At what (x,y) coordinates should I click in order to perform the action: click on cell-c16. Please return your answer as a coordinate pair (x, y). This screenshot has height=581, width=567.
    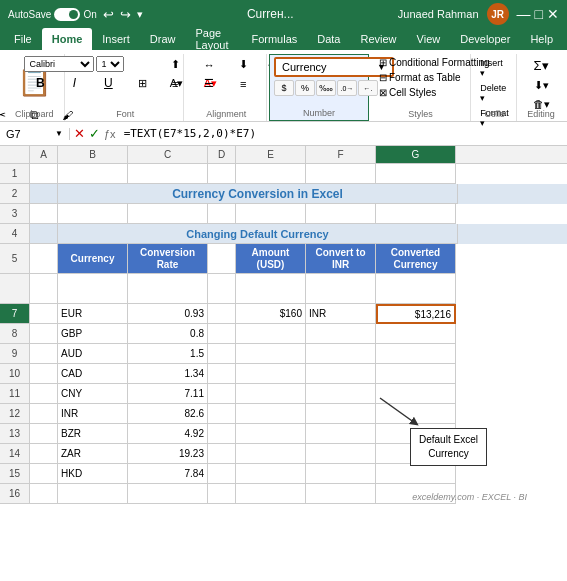
    Looking at the image, I should click on (168, 494).